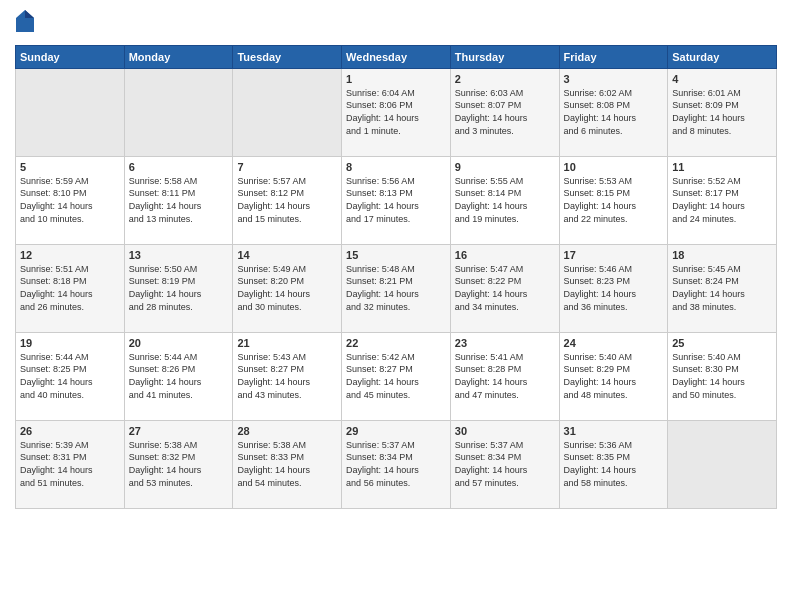 This screenshot has width=792, height=612. What do you see at coordinates (396, 376) in the screenshot?
I see `cell-content: Sunrise: 5:42 AMSunset: 8:27 PMDaylight:…` at bounding box center [396, 376].